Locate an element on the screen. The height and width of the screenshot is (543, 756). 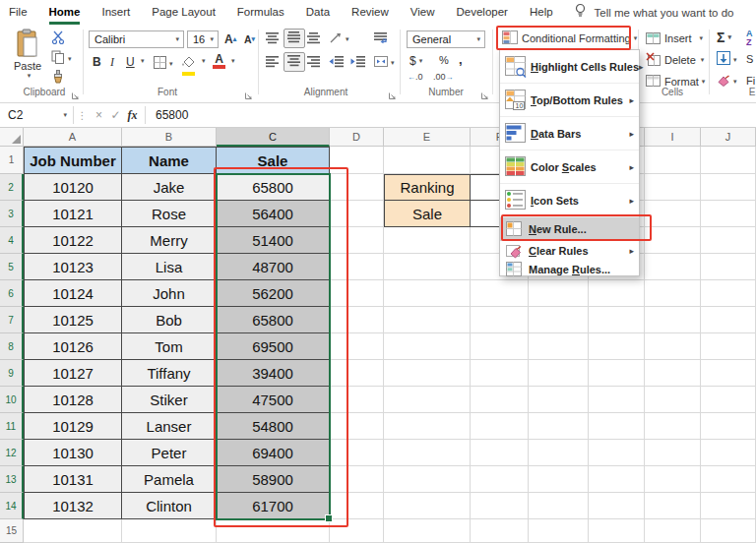
column-header-J: J is located at coordinates (728, 138).